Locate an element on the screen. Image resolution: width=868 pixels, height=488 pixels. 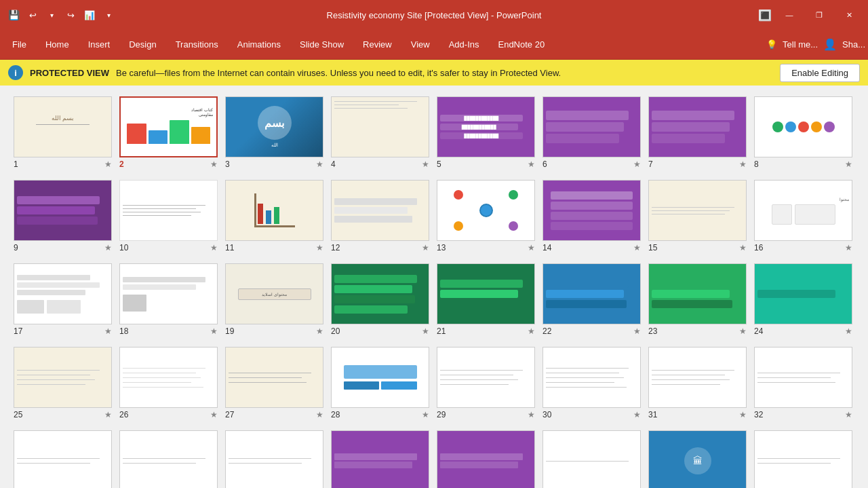
list-item: 🏛 39 is located at coordinates (698, 459).